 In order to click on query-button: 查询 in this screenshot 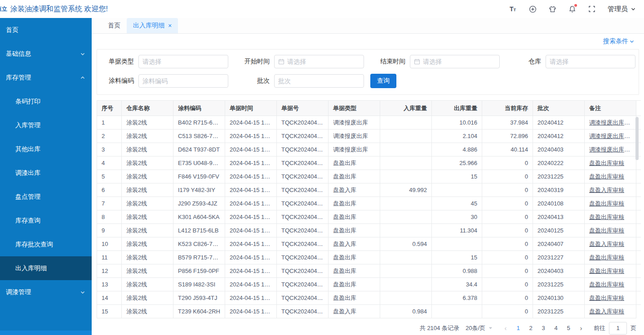, I will do `click(383, 81)`.